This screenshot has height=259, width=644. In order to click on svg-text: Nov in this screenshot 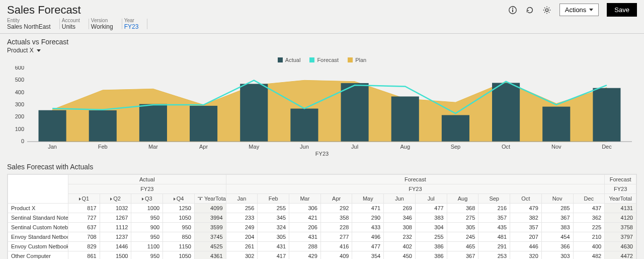, I will do `click(556, 147)`.